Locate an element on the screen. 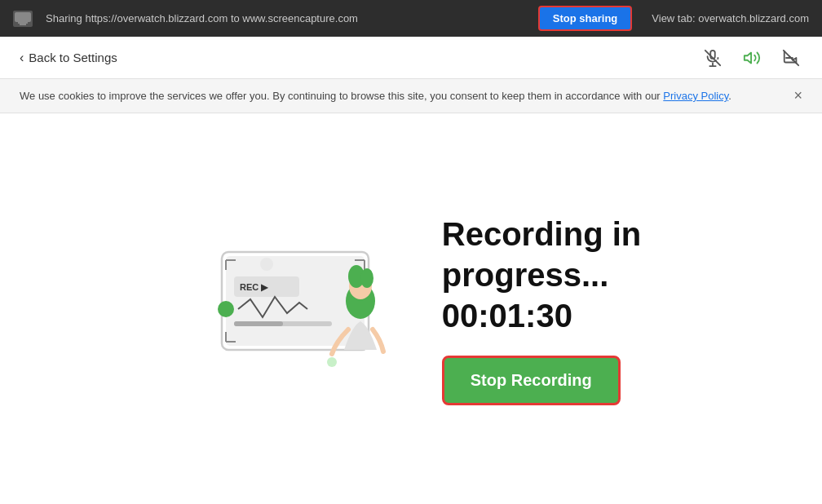  back-chevron-icon: ‹ is located at coordinates (21, 58).